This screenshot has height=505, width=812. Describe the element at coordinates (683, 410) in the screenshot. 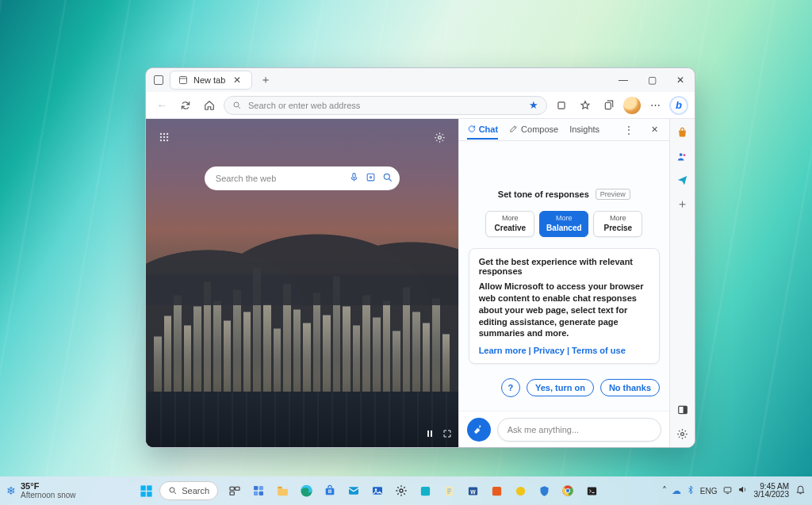

I see `sidebar-toggle-icon` at that location.